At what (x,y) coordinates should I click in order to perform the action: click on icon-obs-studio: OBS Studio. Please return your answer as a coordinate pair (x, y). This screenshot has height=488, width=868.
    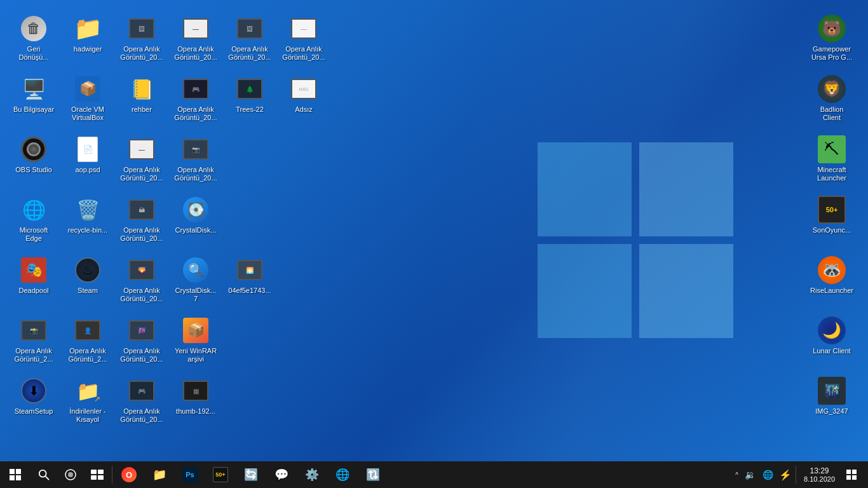
    Looking at the image, I should click on (34, 159).